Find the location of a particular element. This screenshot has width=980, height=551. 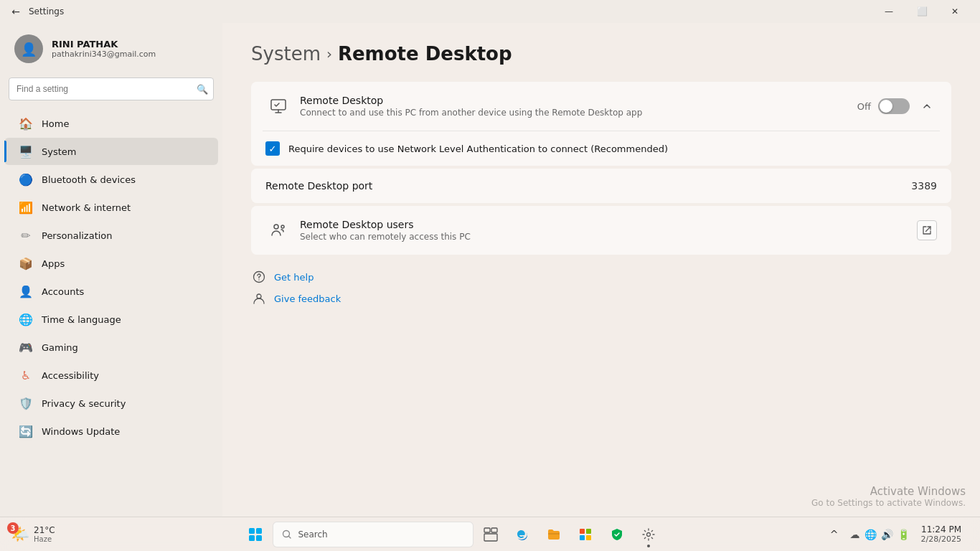

sidebar-item-label: System is located at coordinates (59, 152).